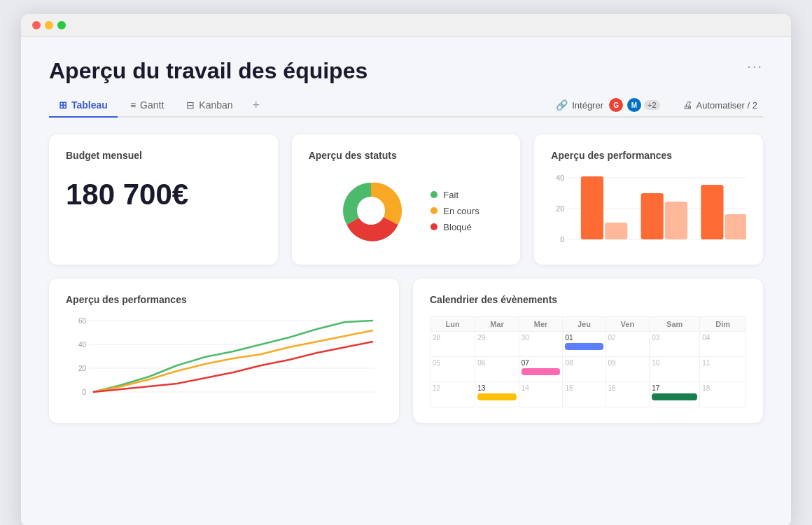 The width and height of the screenshot is (812, 525). Describe the element at coordinates (627, 325) in the screenshot. I see `cal-header-ven: Ven` at that location.